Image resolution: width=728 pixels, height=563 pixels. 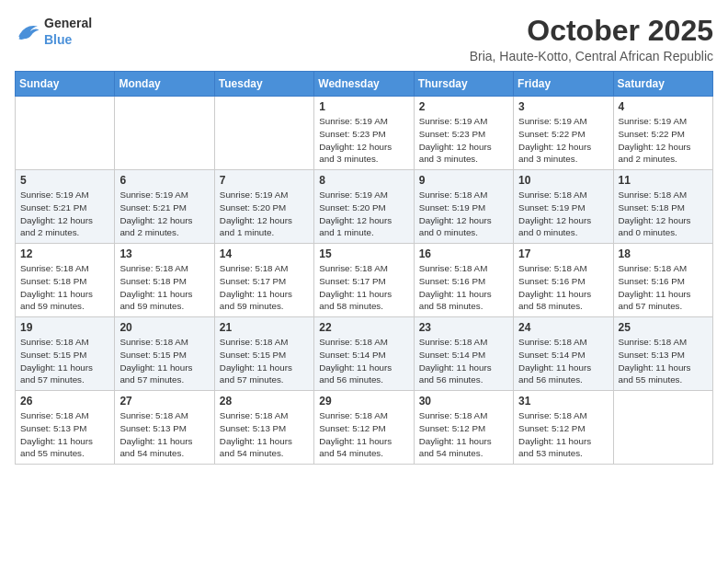 I want to click on day-number: 21, so click(x=265, y=327).